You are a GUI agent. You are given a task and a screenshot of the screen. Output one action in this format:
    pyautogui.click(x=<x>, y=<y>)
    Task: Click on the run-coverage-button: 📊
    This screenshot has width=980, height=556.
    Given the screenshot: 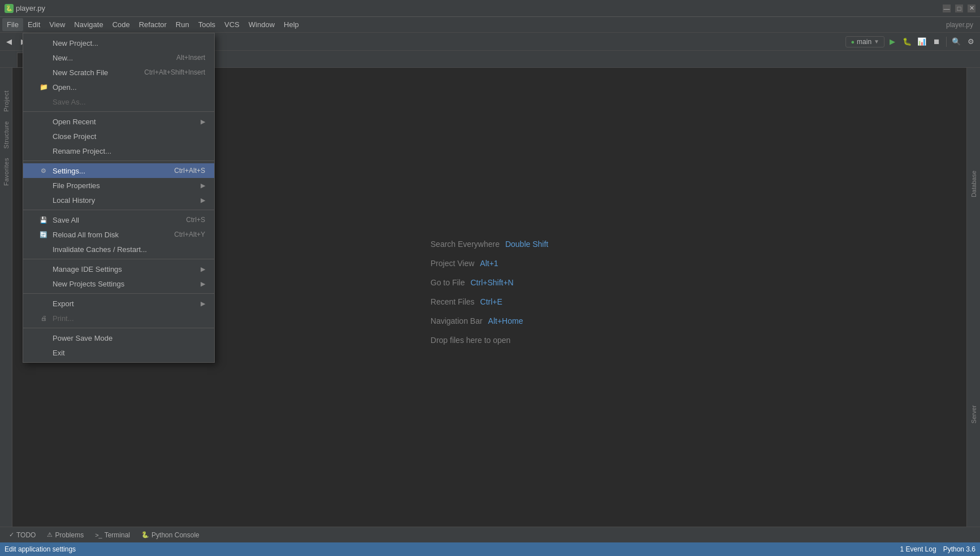 What is the action you would take?
    pyautogui.click(x=922, y=42)
    